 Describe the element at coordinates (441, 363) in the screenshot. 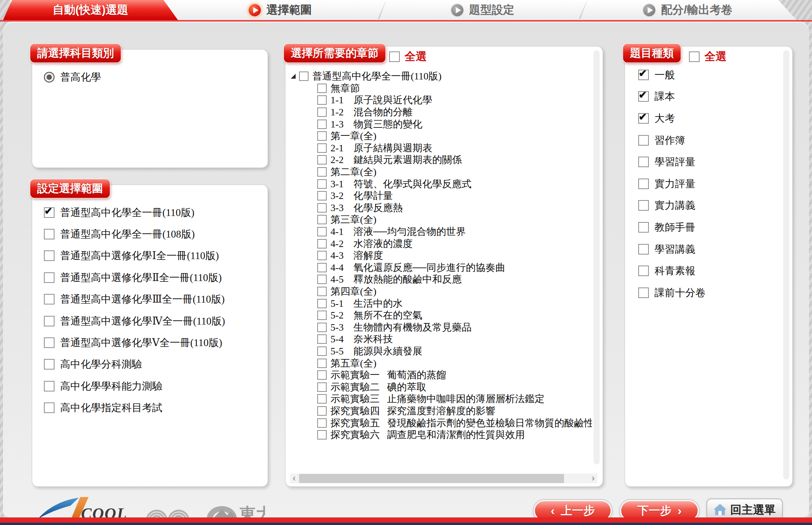

I see `tree-item: 第五章(全)` at that location.